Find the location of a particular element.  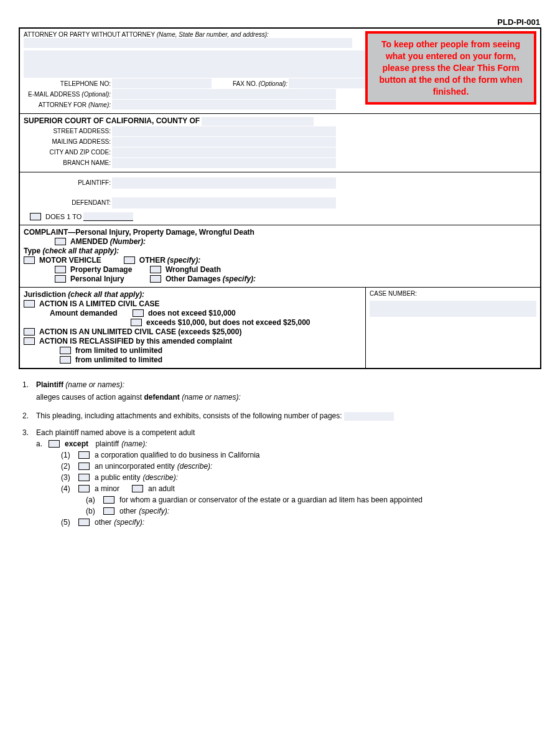

other-label: OTHER is located at coordinates (152, 260).